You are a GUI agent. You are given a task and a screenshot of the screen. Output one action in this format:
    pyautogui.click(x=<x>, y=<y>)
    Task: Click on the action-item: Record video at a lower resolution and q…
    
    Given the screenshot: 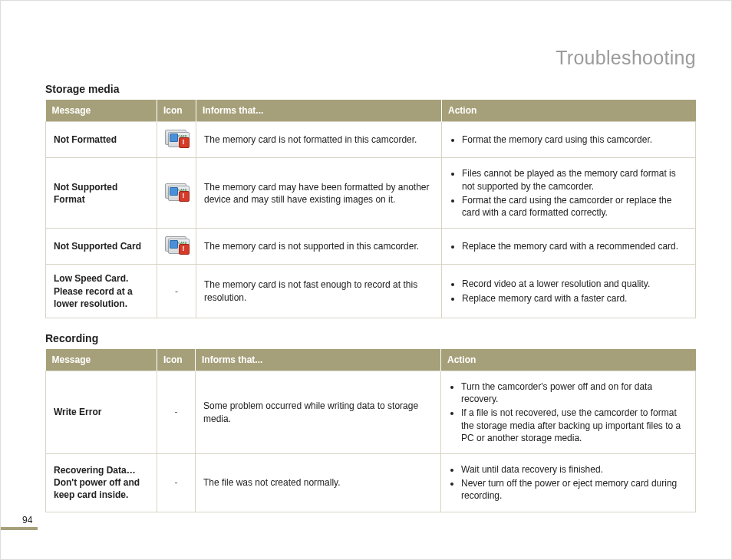 What is the action you would take?
    pyautogui.click(x=575, y=284)
    